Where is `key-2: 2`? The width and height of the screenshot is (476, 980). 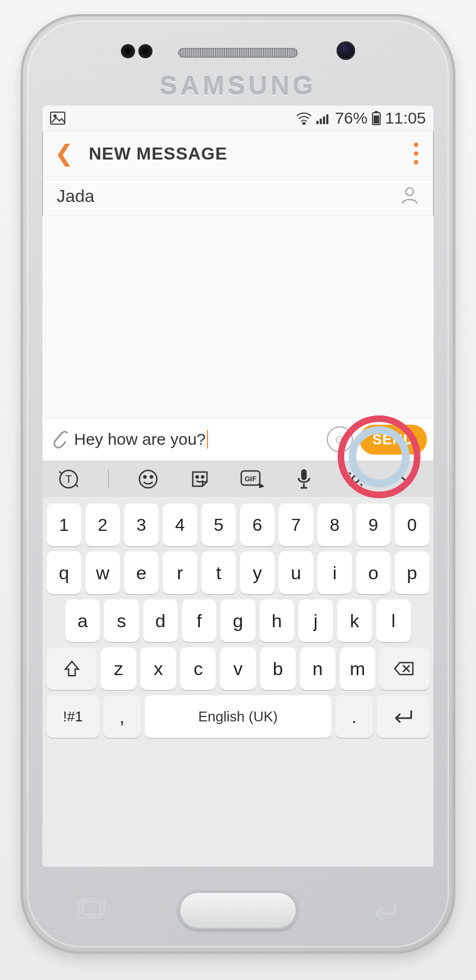 key-2: 2 is located at coordinates (102, 525).